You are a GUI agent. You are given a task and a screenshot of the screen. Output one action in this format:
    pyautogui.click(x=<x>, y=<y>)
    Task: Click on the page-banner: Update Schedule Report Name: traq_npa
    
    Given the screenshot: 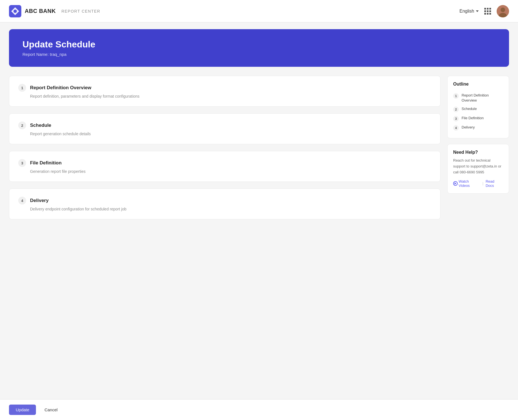 What is the action you would take?
    pyautogui.click(x=259, y=48)
    